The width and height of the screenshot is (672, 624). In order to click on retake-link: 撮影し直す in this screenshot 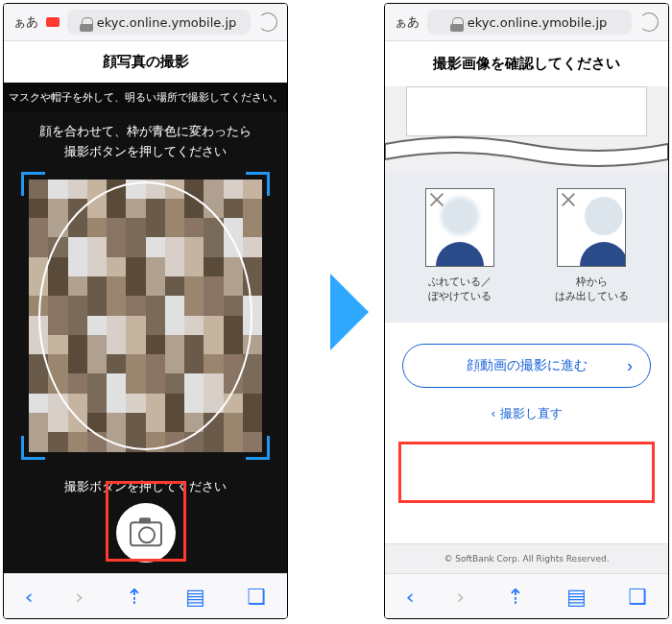, I will do `click(526, 414)`.